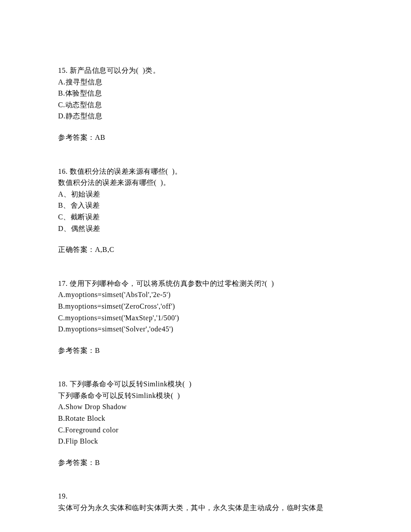 The height and width of the screenshot is (532, 411). Describe the element at coordinates (206, 211) in the screenshot. I see `question-16: 16. 数值积分法的误差来源有哪些( )。 数值积分法的误差来源有哪些( )。 …` at that location.